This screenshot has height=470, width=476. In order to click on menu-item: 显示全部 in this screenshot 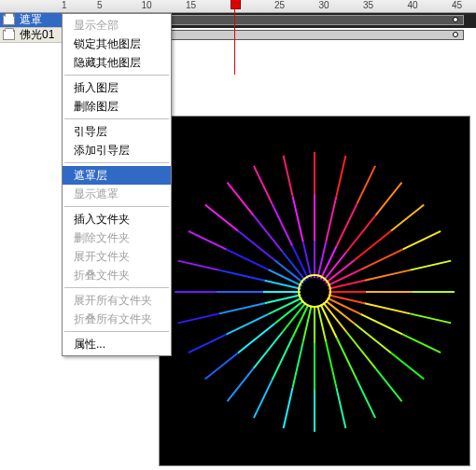, I will do `click(117, 25)`.